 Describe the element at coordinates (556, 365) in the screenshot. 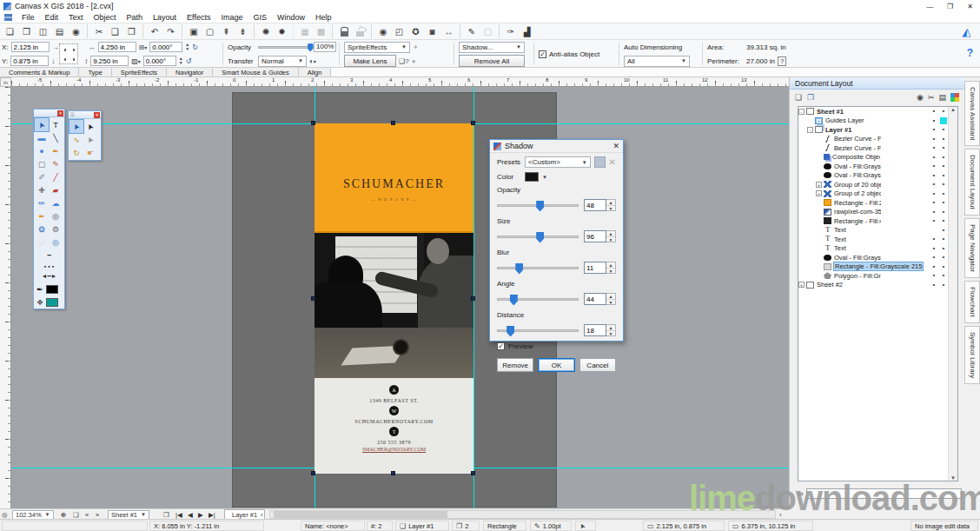

I see `ok-button: OK` at that location.